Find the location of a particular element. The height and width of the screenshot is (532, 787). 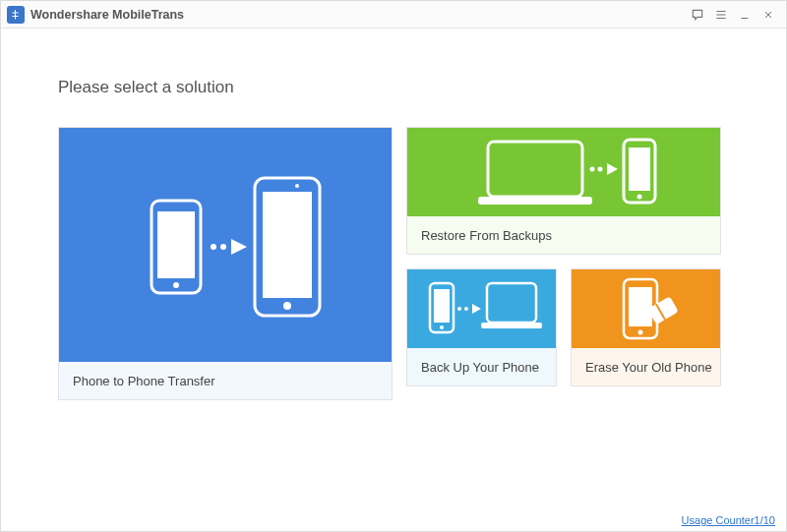

app-logo-icon is located at coordinates (16, 15).